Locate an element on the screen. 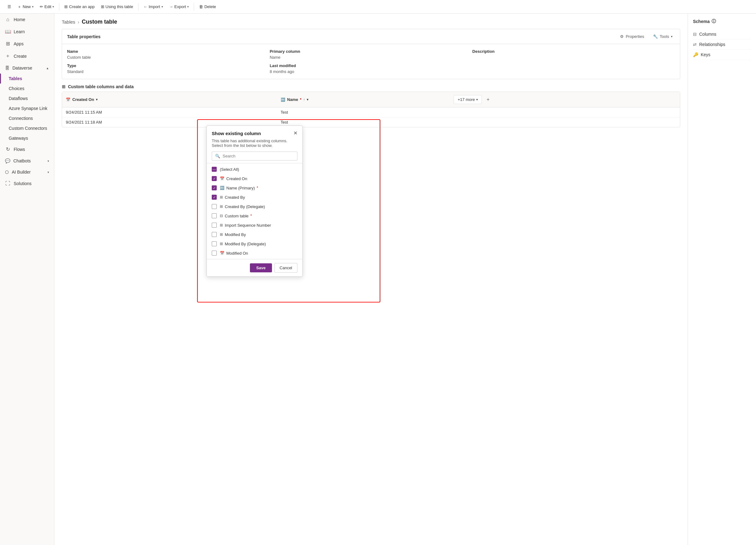  name-col-icon: 🔤 is located at coordinates (283, 100).